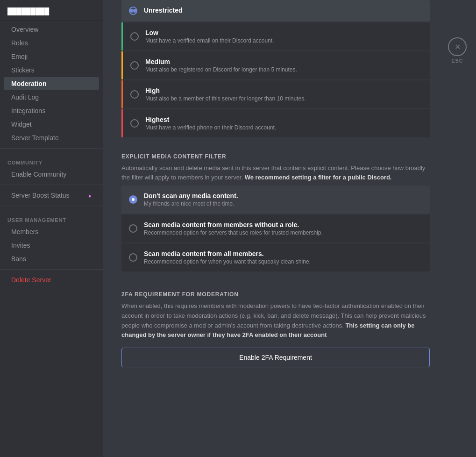 Image resolution: width=476 pixels, height=457 pixels. What do you see at coordinates (163, 10) in the screenshot?
I see `option-title-unrestricted: Unrestricted` at bounding box center [163, 10].